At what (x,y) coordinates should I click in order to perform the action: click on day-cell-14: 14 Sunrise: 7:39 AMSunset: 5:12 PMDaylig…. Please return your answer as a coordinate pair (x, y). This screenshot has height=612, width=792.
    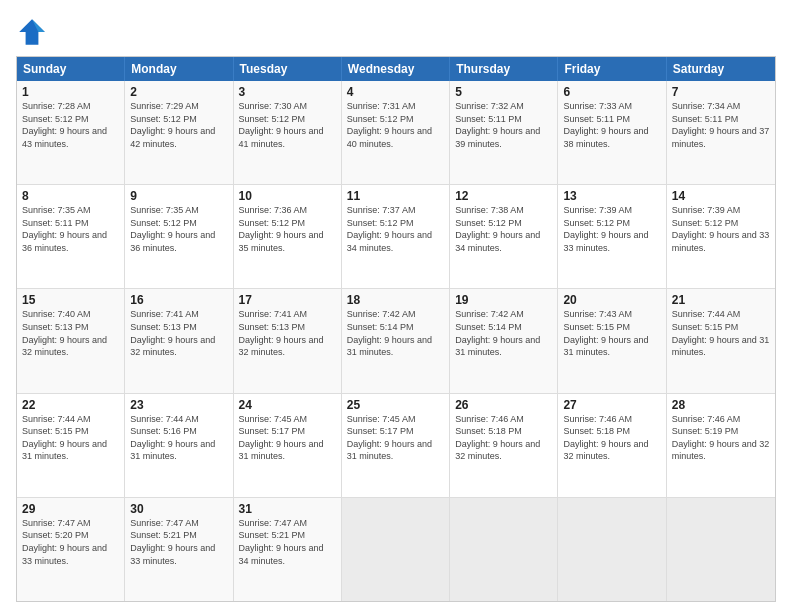
    Looking at the image, I should click on (721, 236).